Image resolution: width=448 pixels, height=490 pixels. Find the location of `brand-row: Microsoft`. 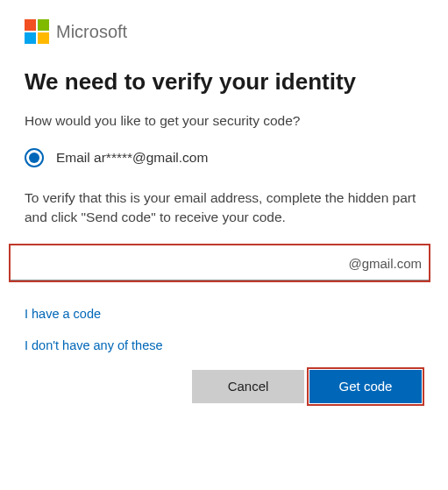

brand-row: Microsoft is located at coordinates (224, 32).